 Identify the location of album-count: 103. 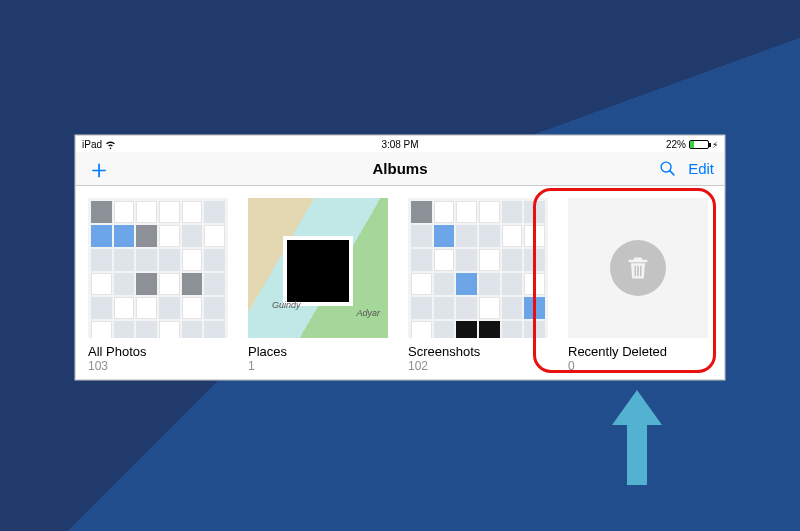
(158, 366).